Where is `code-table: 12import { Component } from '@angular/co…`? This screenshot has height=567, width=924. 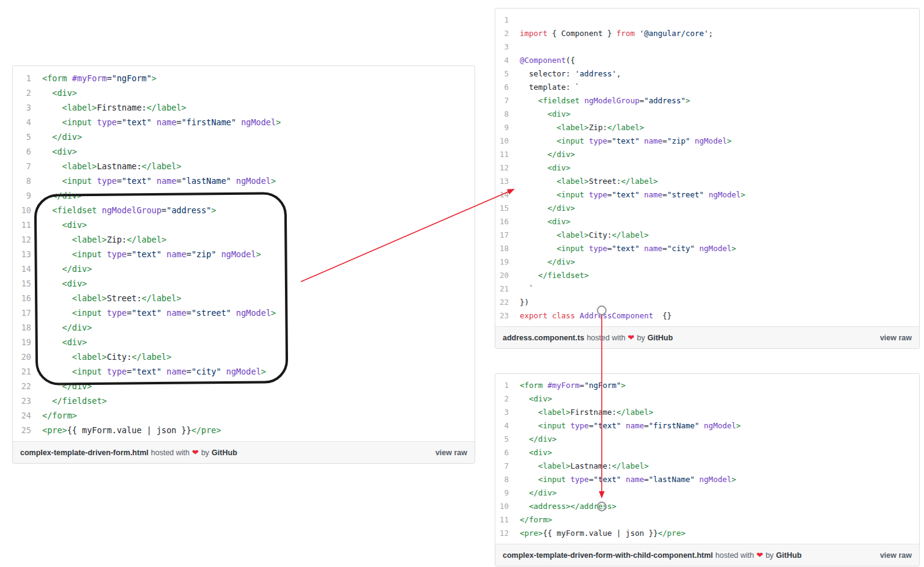 code-table: 12import { Component } from '@angular/co… is located at coordinates (620, 168).